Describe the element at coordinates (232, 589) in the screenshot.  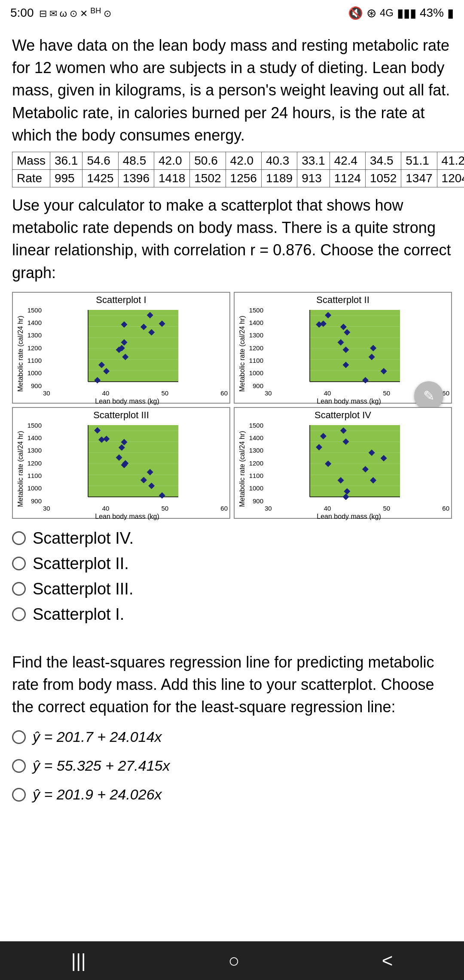
I see `radio-option-3: Scatterplot III.` at that location.